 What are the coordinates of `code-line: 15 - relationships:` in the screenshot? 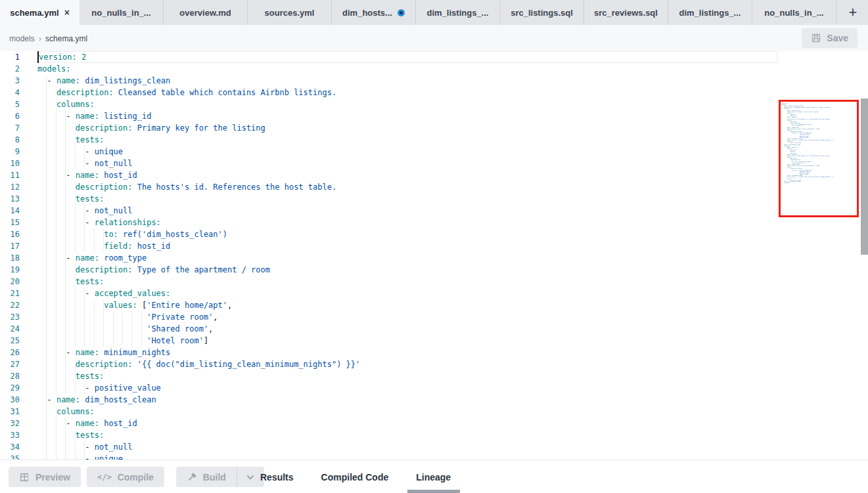 It's located at (389, 223).